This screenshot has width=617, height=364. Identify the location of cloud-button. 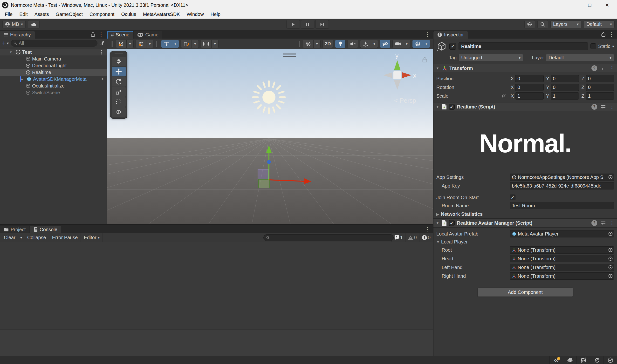
(34, 25).